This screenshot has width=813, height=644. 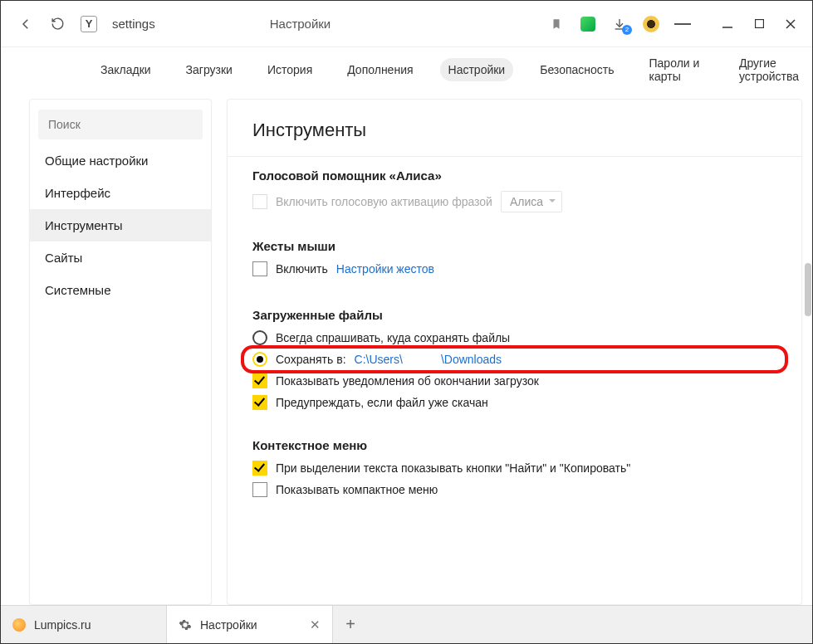 I want to click on sidebar-item-sites: Сайты, so click(x=120, y=257).